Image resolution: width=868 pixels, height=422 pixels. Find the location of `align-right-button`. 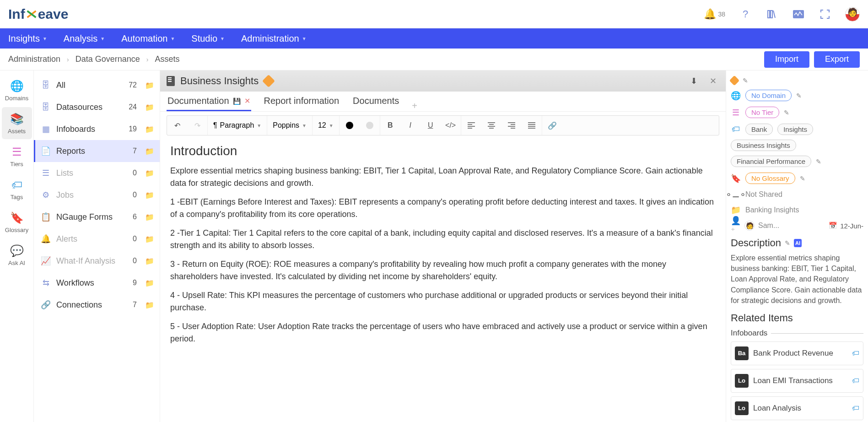

align-right-button is located at coordinates (512, 125).